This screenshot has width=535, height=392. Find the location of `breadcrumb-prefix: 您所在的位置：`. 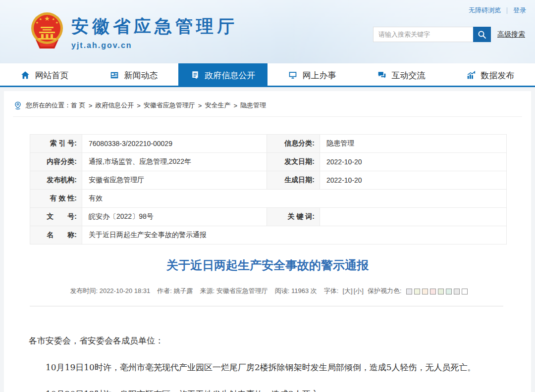

breadcrumb-prefix: 您所在的位置： is located at coordinates (49, 105).